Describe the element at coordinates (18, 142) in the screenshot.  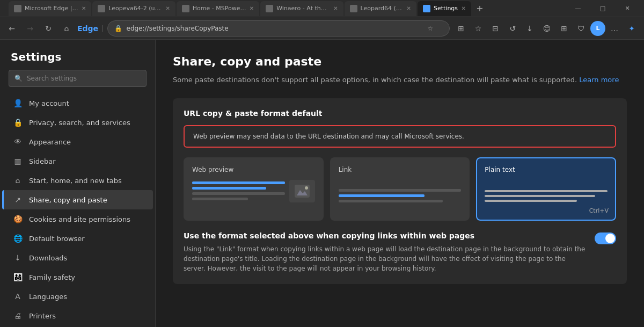
I see `eye-icon: 👁` at that location.